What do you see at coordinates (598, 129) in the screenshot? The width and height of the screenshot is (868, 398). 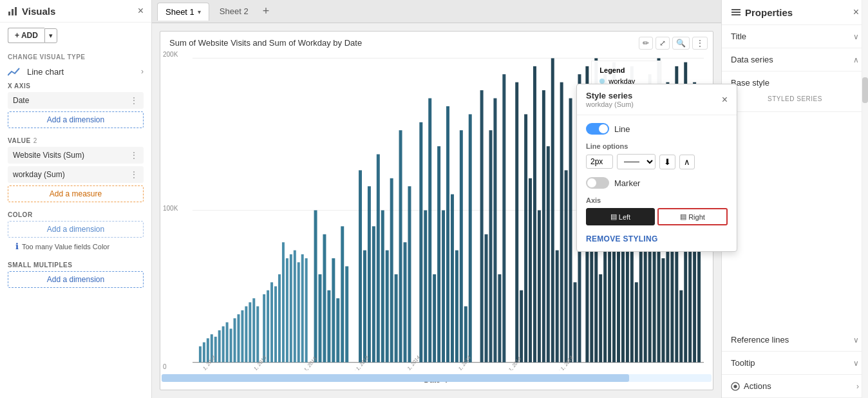 I see `line-toggle` at bounding box center [598, 129].